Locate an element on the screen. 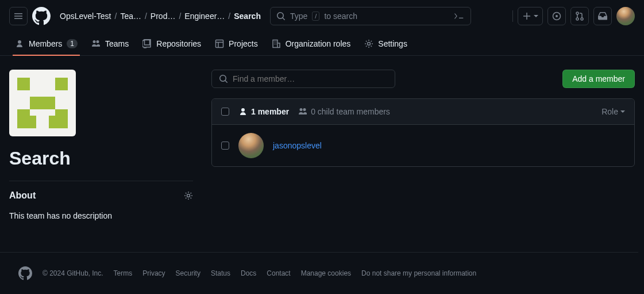  git-pull-request-icon is located at coordinates (580, 16).